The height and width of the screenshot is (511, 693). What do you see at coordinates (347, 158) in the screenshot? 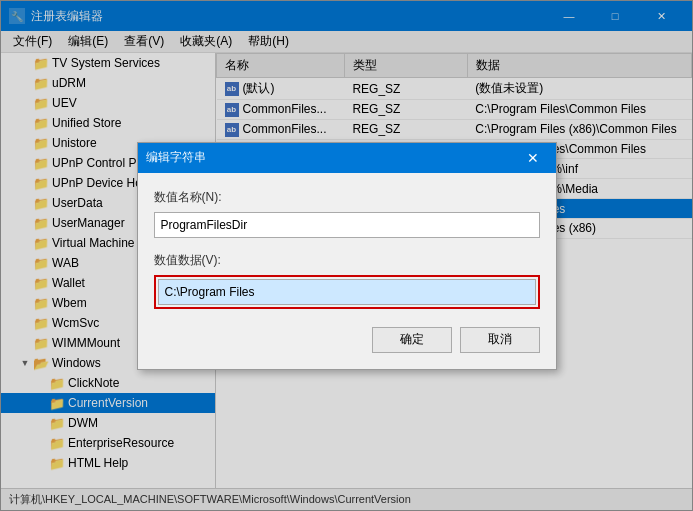
I see `modal-title-bar: 编辑字符串 ✕` at bounding box center [347, 158].